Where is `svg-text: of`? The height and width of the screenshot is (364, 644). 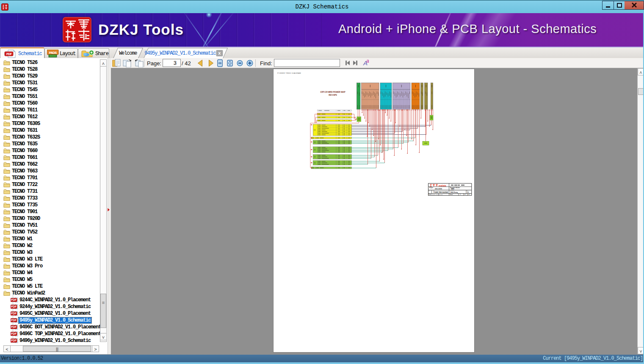 svg-text: of is located at coordinates (465, 195).